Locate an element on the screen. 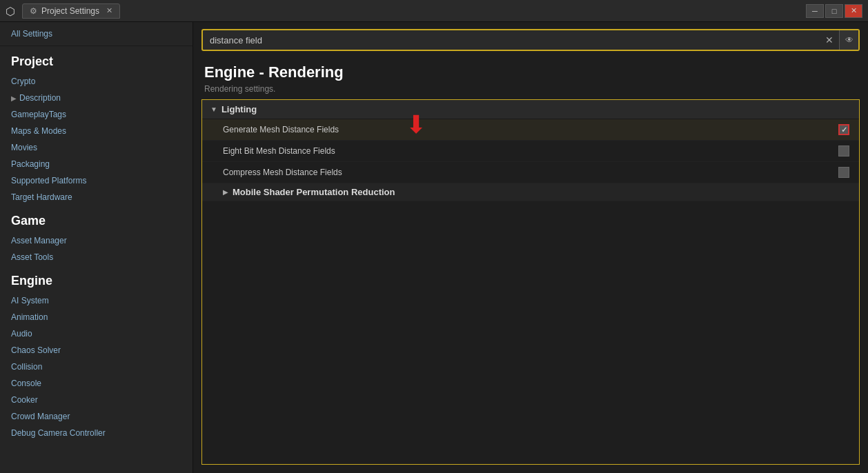  sidebar-item-console: Console is located at coordinates (97, 383).